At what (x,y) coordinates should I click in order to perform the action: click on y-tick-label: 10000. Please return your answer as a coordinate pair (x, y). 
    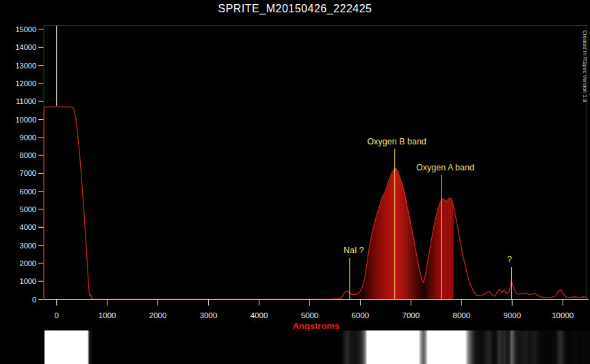
    Looking at the image, I should click on (26, 120).